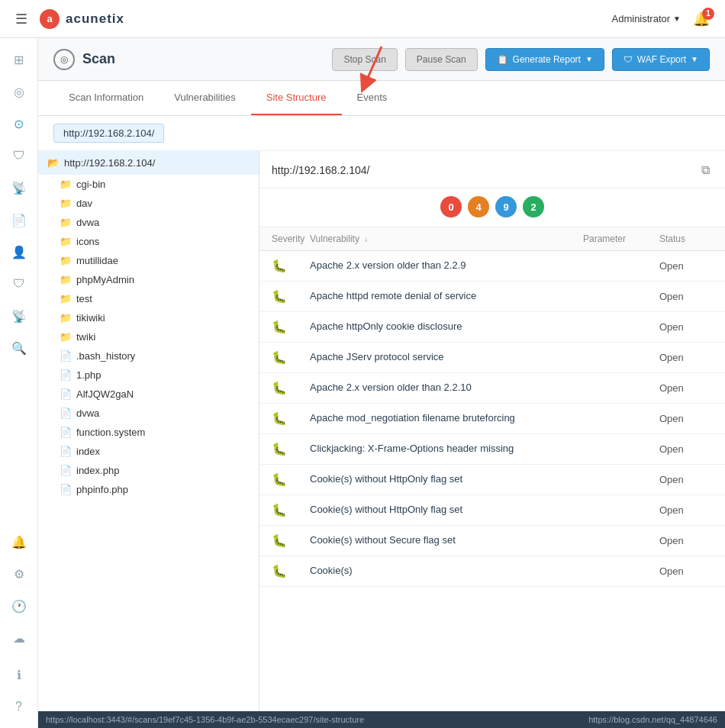 This screenshot has width=725, height=728. I want to click on document-icon: 📄, so click(19, 220).